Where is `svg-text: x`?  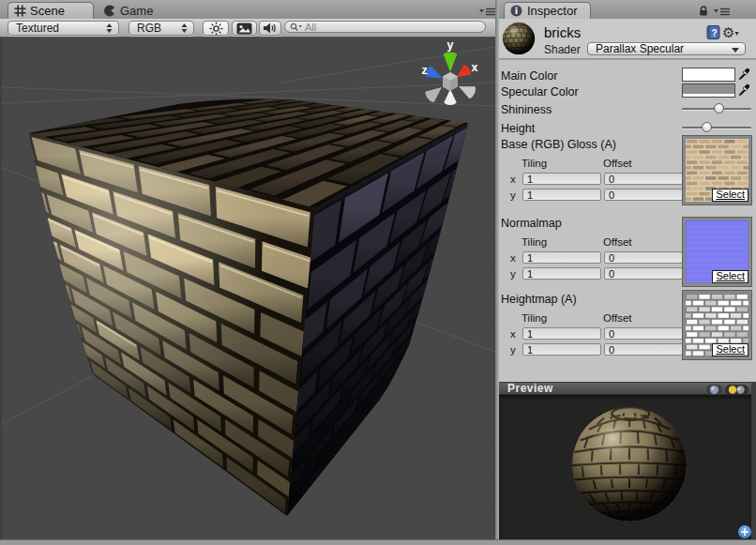
svg-text: x is located at coordinates (475, 68).